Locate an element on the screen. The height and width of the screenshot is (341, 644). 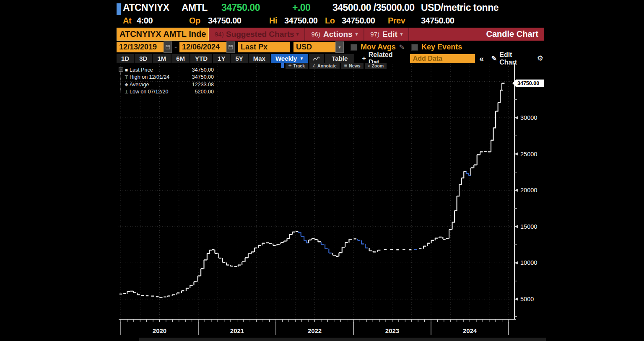
legend-label: Average is located at coordinates (139, 85).